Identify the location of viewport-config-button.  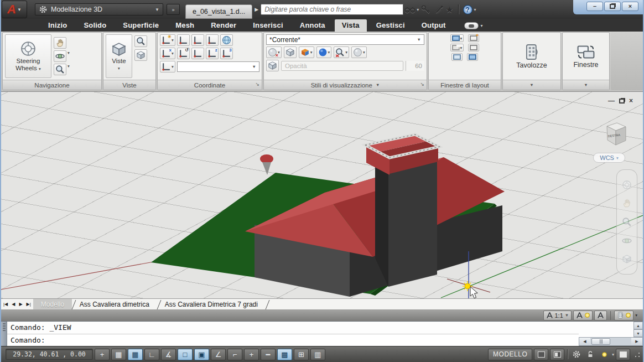
(472, 57).